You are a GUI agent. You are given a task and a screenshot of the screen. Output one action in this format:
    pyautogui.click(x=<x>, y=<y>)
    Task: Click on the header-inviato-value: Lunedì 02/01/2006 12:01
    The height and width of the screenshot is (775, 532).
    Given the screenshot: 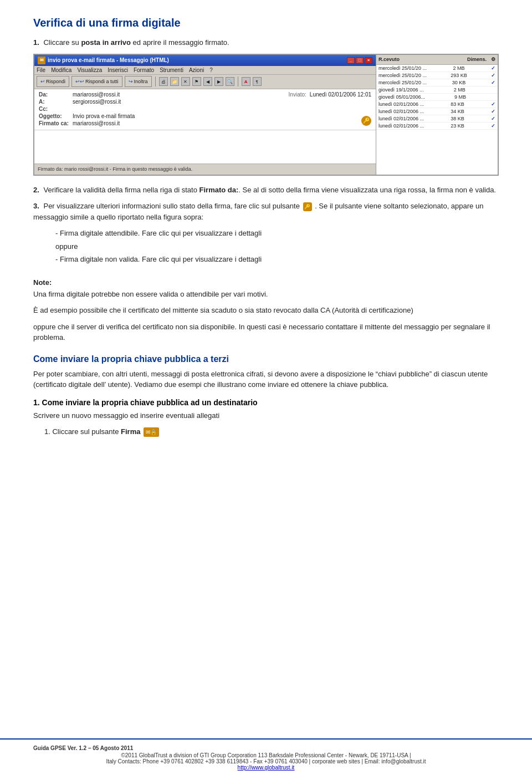 What is the action you would take?
    pyautogui.click(x=340, y=94)
    